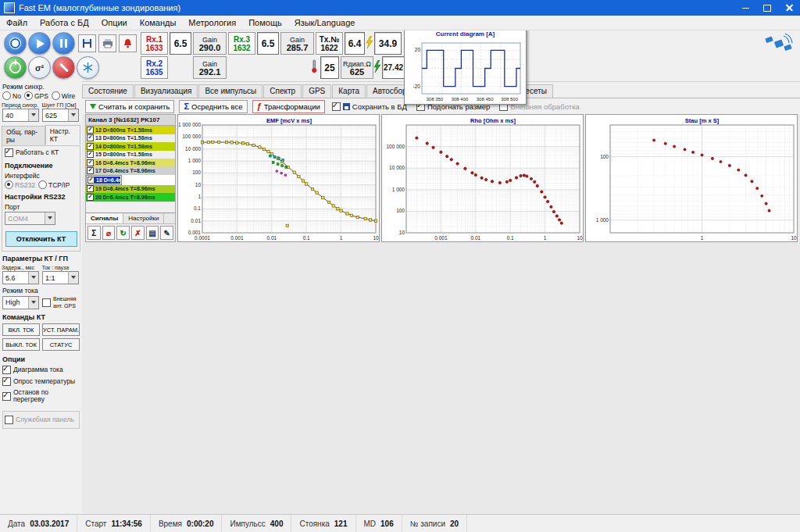  Describe the element at coordinates (130, 106) in the screenshot. I see `read-save-button: Считать и сохранить` at that location.